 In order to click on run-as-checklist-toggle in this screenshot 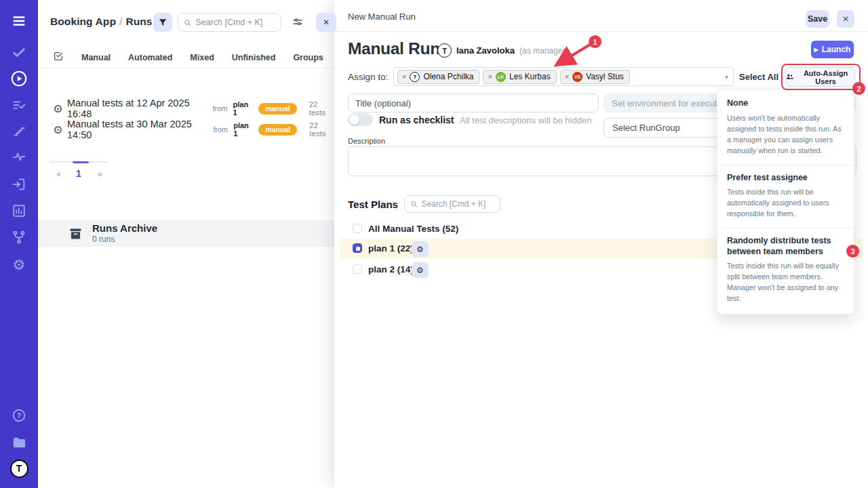, I will do `click(361, 119)`.